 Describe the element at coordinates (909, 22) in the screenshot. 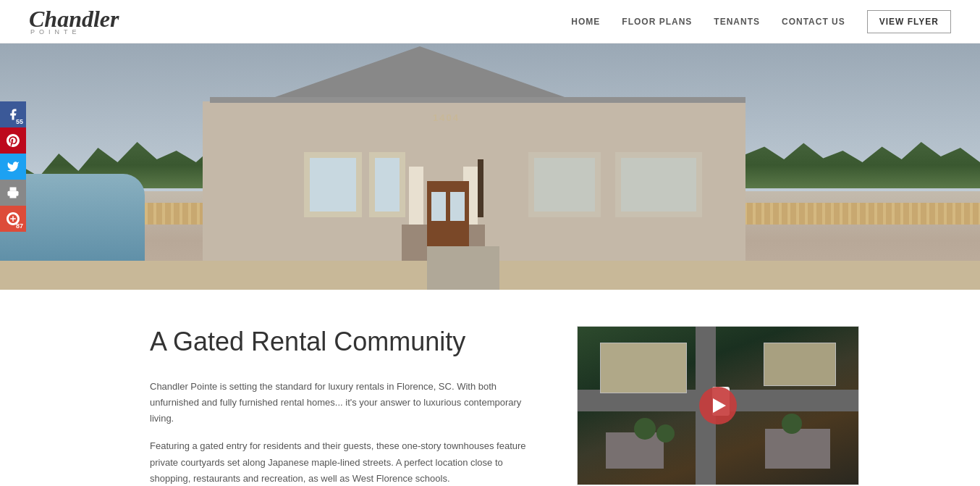

I see `view-flyer-button: VIEW FLYER` at that location.